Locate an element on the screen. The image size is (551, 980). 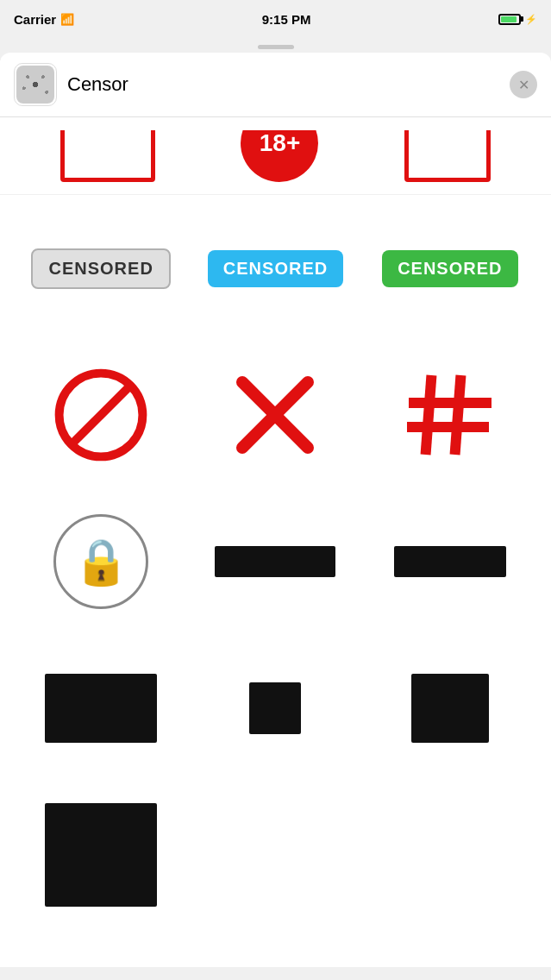
sticker-cell-black-bar-wide is located at coordinates (275, 562).